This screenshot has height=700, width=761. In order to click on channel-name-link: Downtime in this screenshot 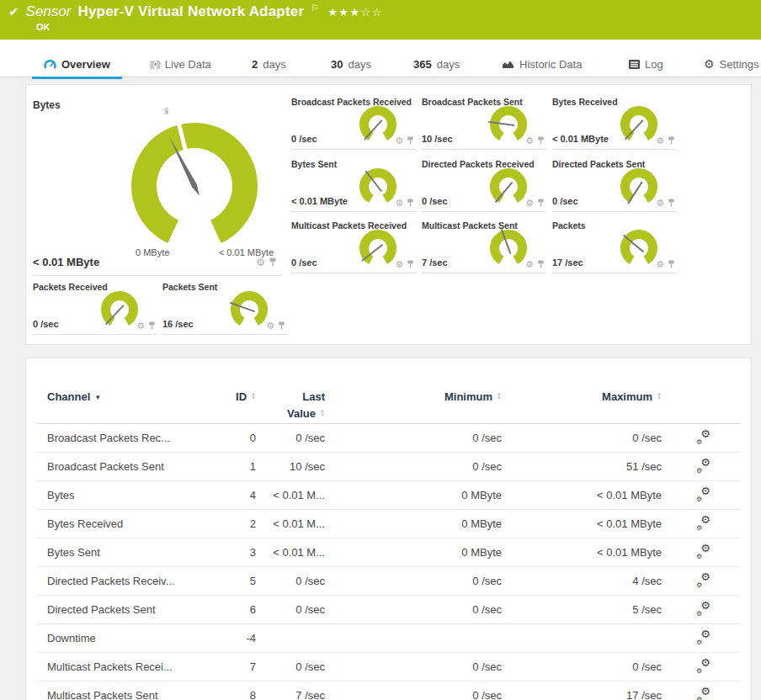, I will do `click(127, 638)`.